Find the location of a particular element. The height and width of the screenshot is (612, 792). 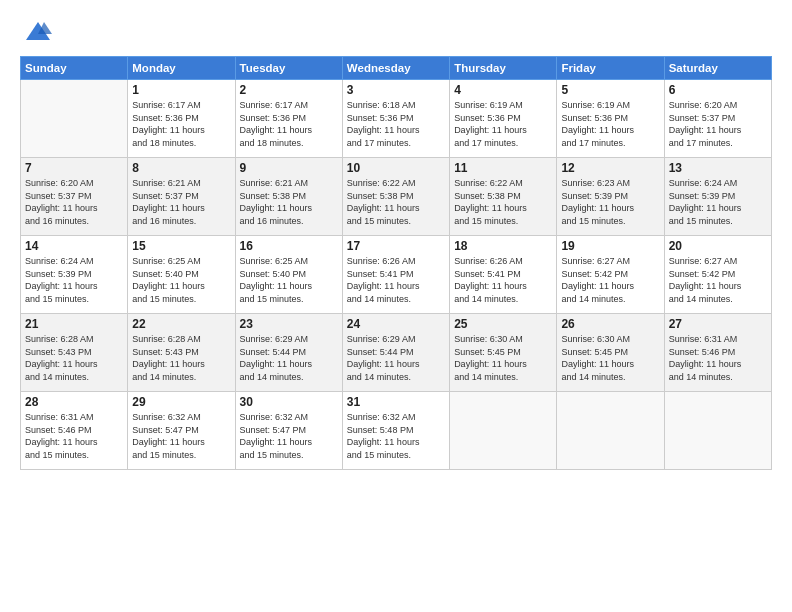

calendar-cell: 2Sunrise: 6:17 AM Sunset: 5:36 PM Daylig… is located at coordinates (288, 119).